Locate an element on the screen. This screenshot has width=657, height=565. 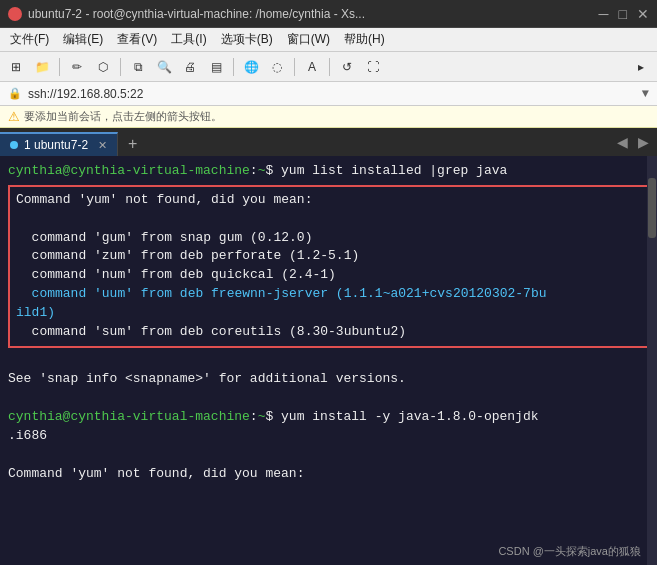
maximize-button: □ is located at coordinates (623, 14).